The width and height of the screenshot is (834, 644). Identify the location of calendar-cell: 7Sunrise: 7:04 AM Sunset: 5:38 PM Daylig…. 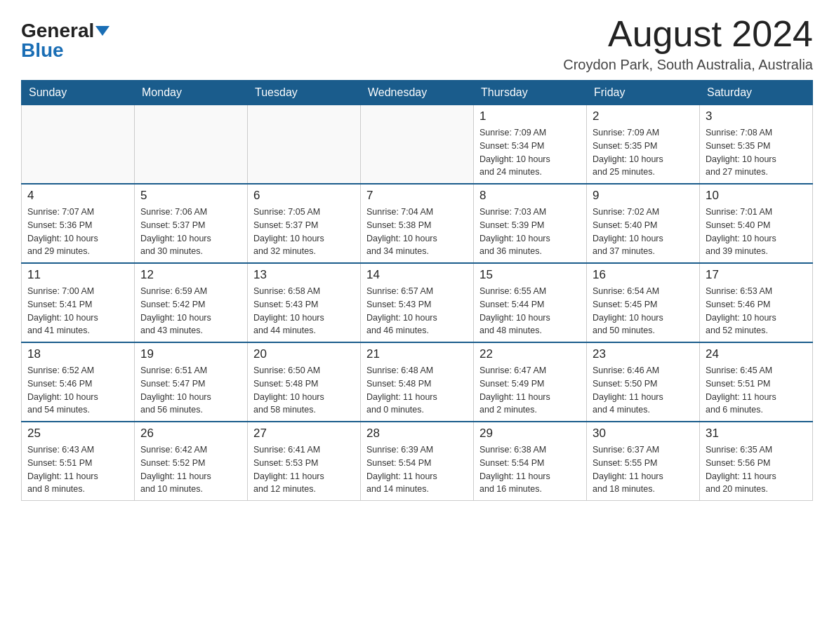
(417, 223).